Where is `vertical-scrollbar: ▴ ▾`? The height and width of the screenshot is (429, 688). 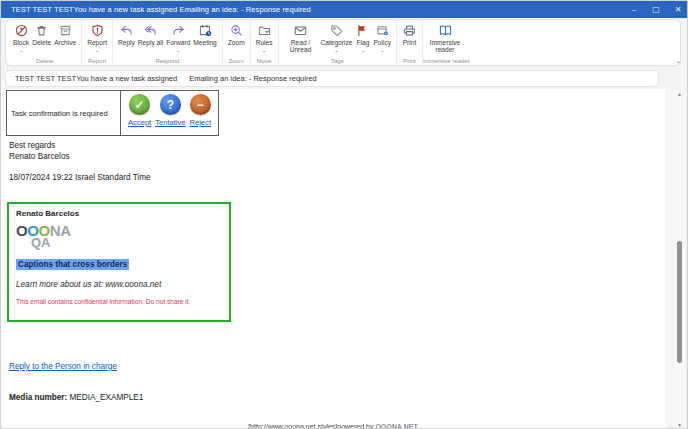 vertical-scrollbar: ▴ ▾ is located at coordinates (680, 259).